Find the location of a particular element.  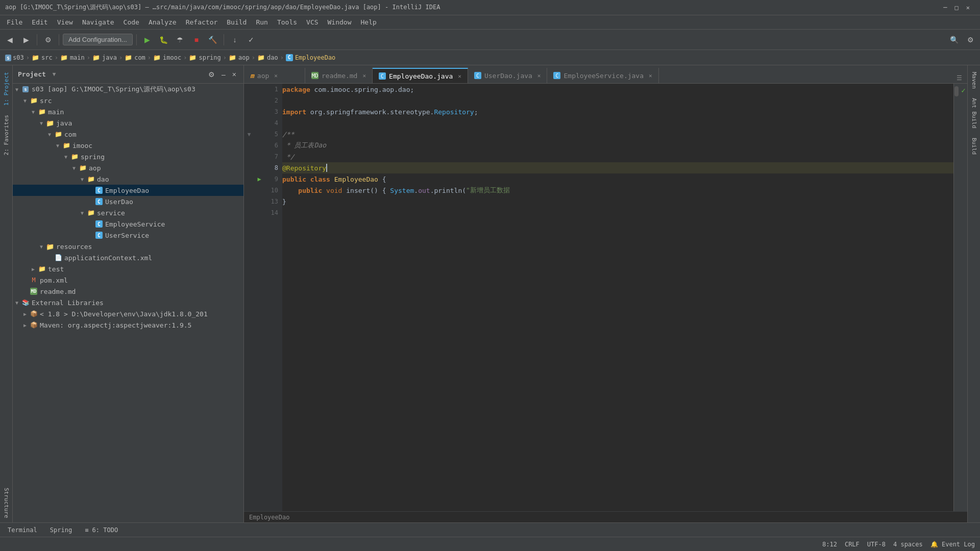

menu-window: Window is located at coordinates (340, 22).